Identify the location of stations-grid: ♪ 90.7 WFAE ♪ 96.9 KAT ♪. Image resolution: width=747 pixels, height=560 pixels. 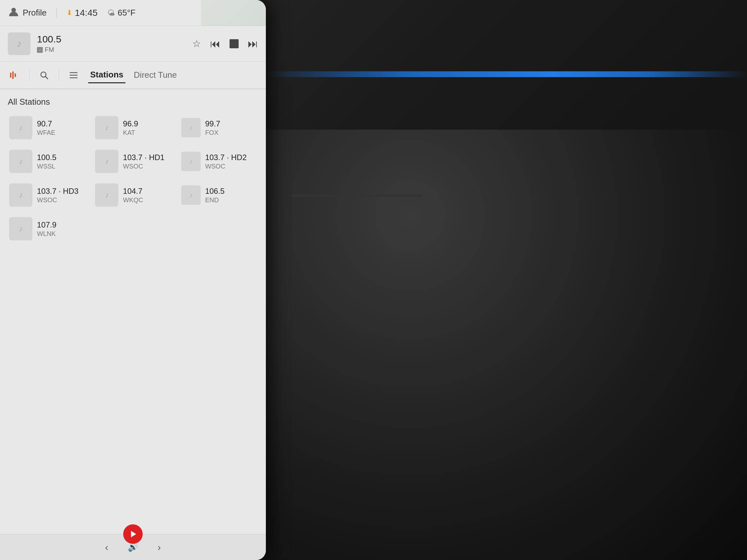
(133, 178).